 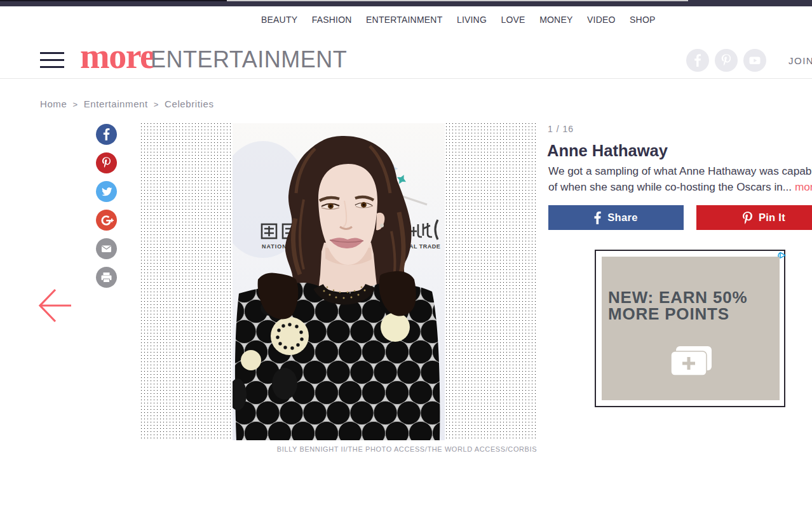 I want to click on svg-text: AL TRADE, so click(x=424, y=246).